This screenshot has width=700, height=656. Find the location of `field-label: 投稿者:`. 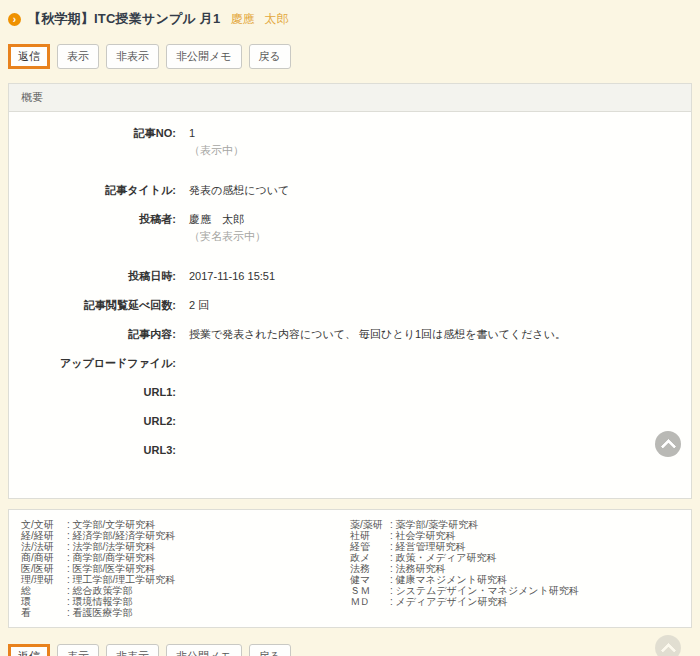

field-label: 投稿者: is located at coordinates (98, 228).